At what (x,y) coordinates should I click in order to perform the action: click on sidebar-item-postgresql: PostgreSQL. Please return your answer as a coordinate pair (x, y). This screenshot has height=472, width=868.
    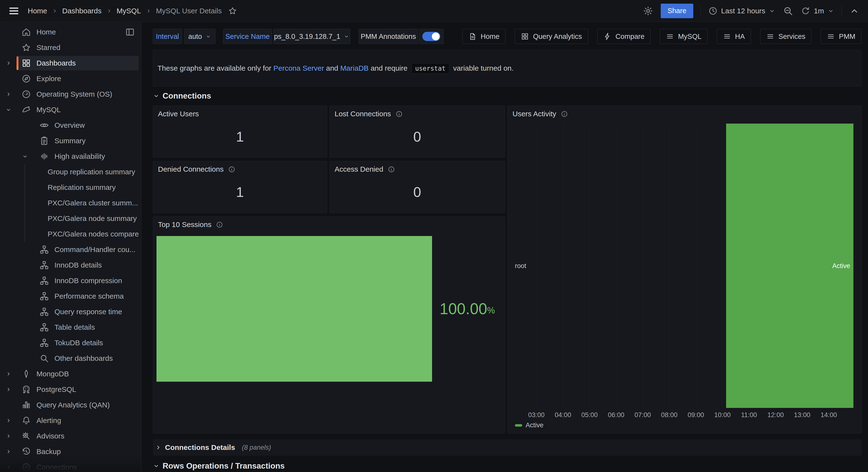
    Looking at the image, I should click on (71, 390).